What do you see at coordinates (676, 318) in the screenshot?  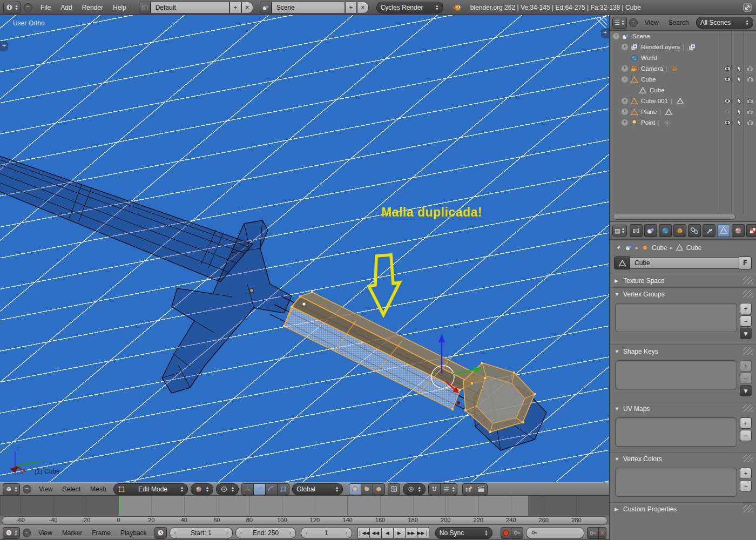 I see `vertex-groups-list` at bounding box center [676, 318].